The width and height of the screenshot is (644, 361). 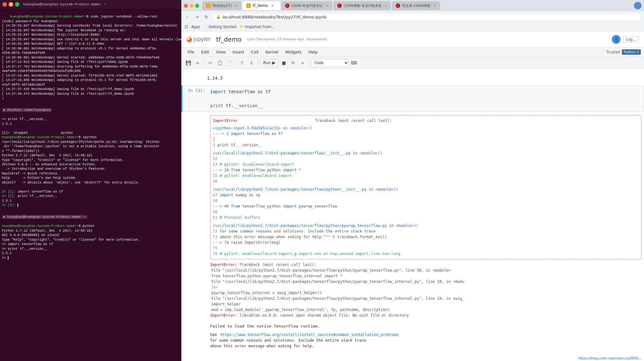 What do you see at coordinates (198, 63) in the screenshot?
I see `add-cell-button: +` at bounding box center [198, 63].